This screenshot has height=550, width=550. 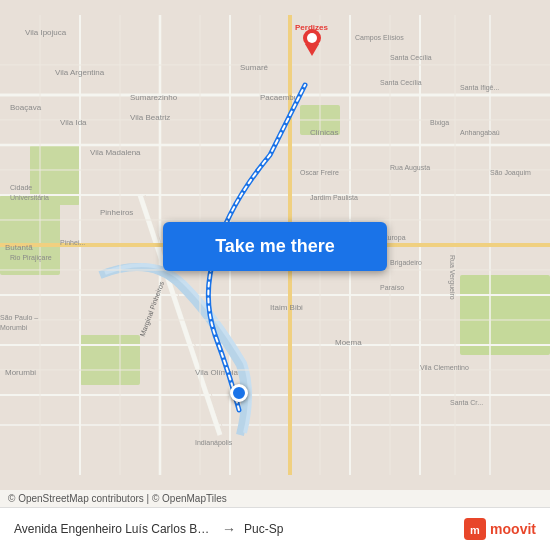 What do you see at coordinates (500, 529) in the screenshot?
I see `moovit-logo: m moovit` at bounding box center [500, 529].